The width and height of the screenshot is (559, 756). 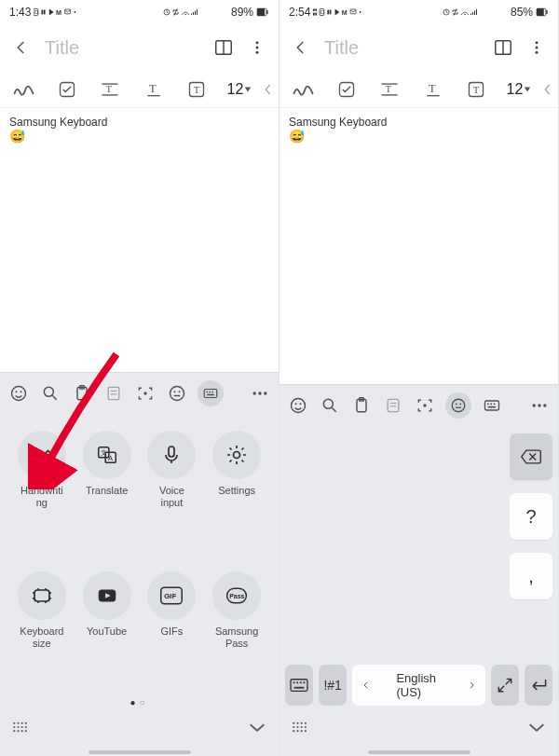 What do you see at coordinates (42, 488) in the screenshot?
I see `handwriting-app: T Handwriti ng` at bounding box center [42, 488].